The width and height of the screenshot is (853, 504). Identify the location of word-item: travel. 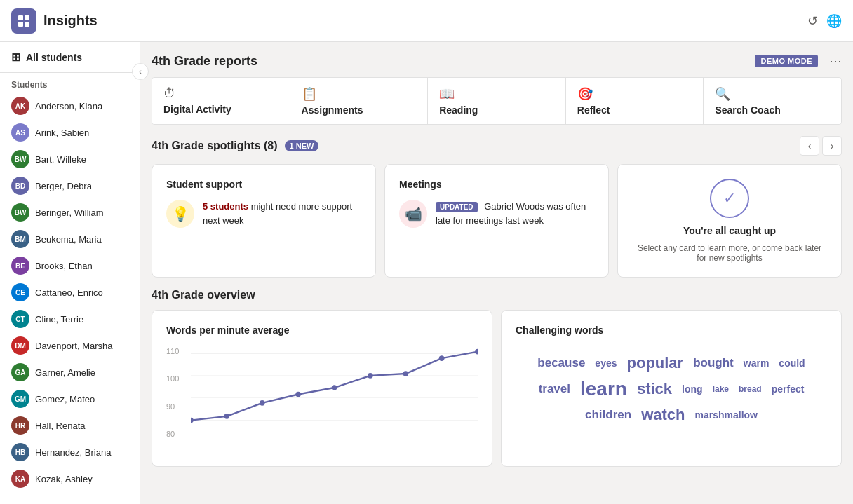
(554, 389).